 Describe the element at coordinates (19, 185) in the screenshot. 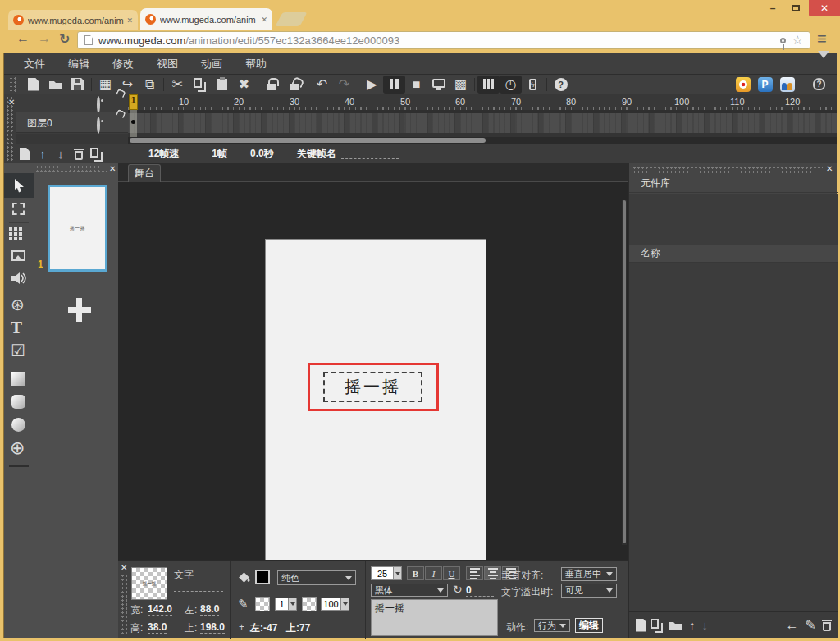

I see `select-tool-active` at that location.